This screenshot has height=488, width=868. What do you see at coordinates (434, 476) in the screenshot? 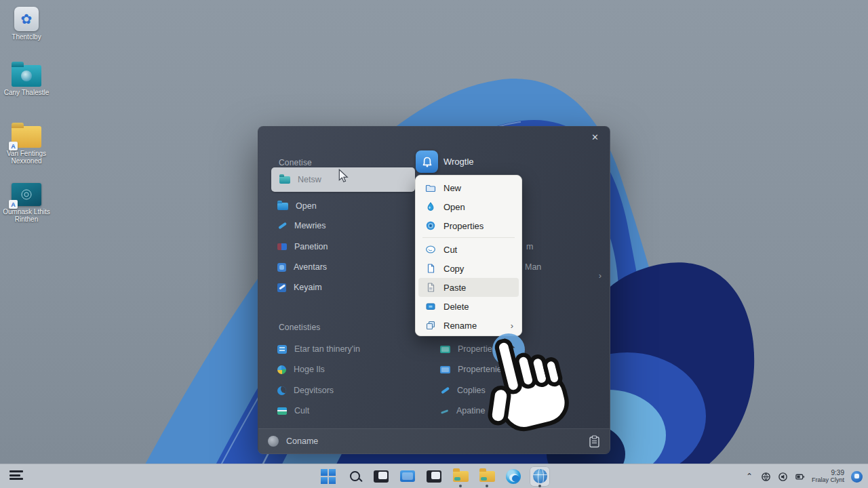
I see `taskbar: ⌃ 9:39 Fralay Clynt` at bounding box center [434, 476].